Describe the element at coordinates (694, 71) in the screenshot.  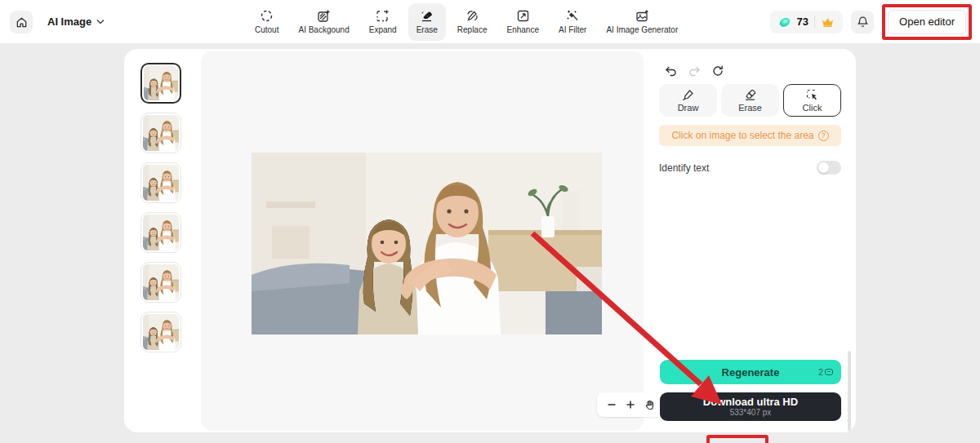
I see `redo-button` at that location.